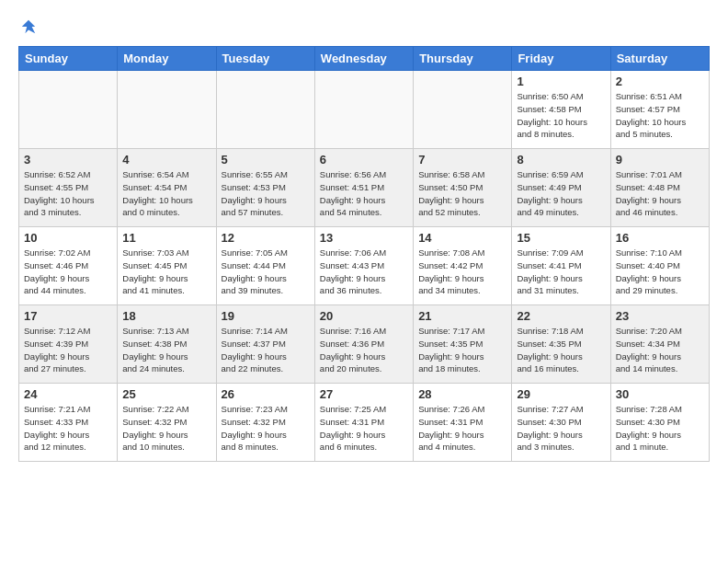 Image resolution: width=728 pixels, height=563 pixels. What do you see at coordinates (561, 160) in the screenshot?
I see `day-number: 8` at bounding box center [561, 160].